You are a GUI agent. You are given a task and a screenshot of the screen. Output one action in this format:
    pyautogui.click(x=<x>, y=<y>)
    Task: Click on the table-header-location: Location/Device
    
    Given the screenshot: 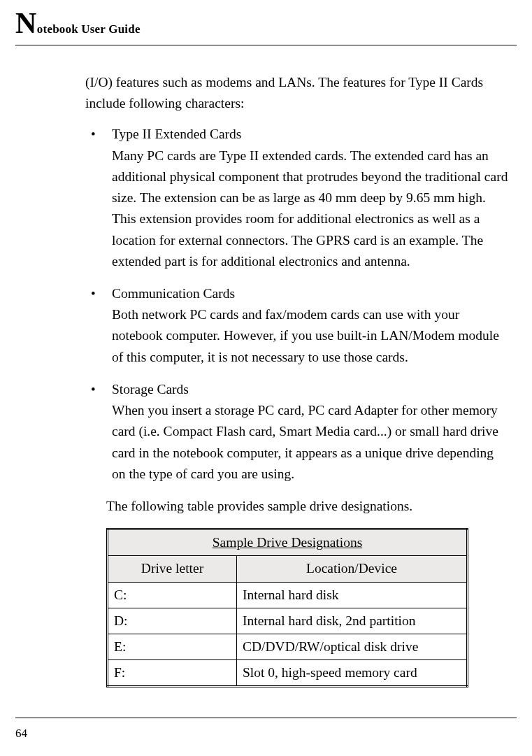 What is the action you would take?
    pyautogui.click(x=352, y=569)
    